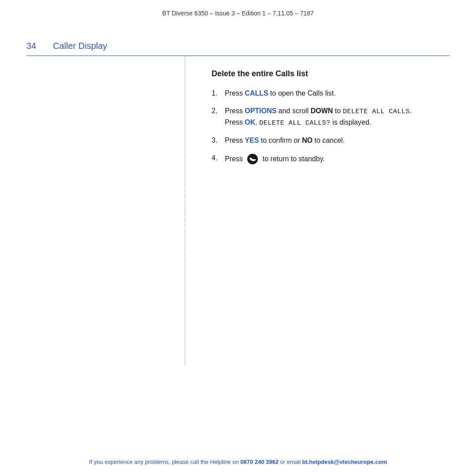 This screenshot has height=474, width=476. Describe the element at coordinates (331, 127) in the screenshot. I see `steps-list: 1. Press CALLS to open the Calls list. 2…` at that location.